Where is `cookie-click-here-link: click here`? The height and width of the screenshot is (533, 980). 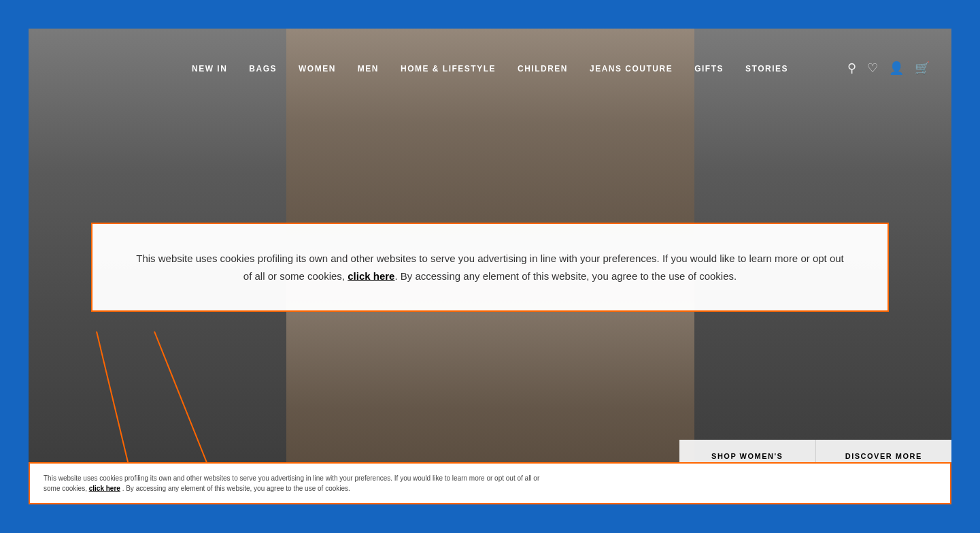 cookie-click-here-link: click here is located at coordinates (371, 276).